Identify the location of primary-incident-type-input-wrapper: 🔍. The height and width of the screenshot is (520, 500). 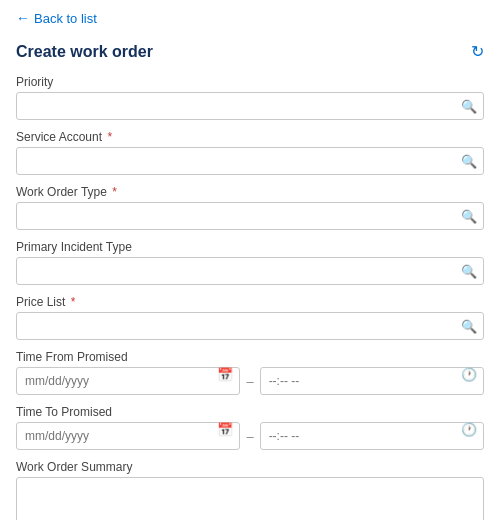
(250, 271).